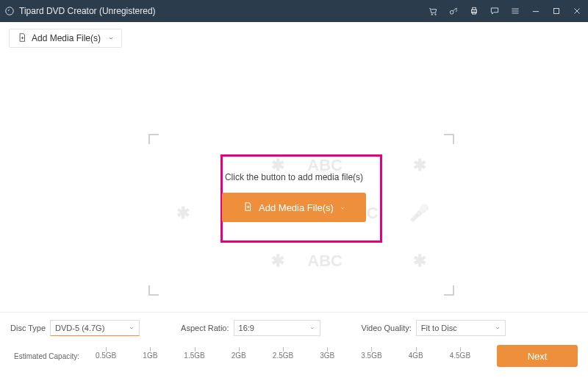  I want to click on empty-state-message: Click the button to add media file(s), so click(294, 177).